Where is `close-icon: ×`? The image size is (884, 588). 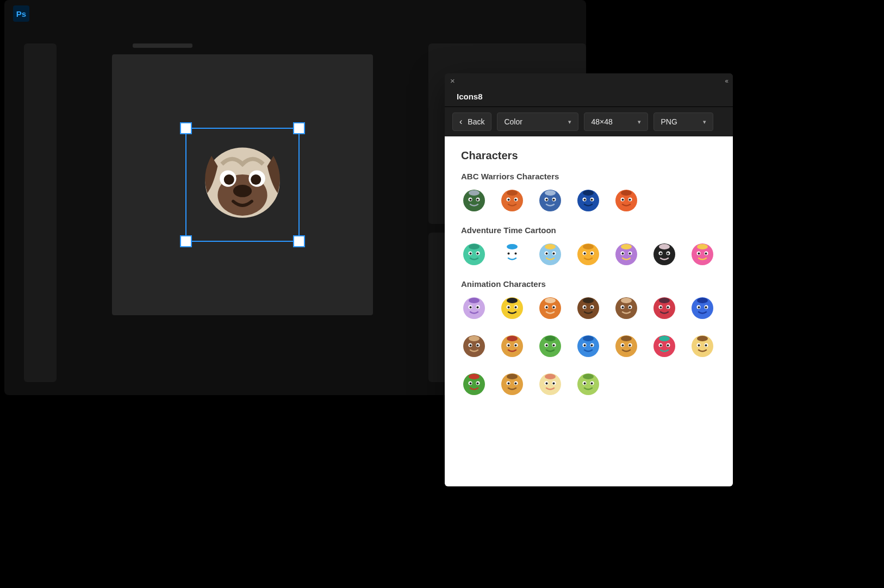 close-icon: × is located at coordinates (452, 80).